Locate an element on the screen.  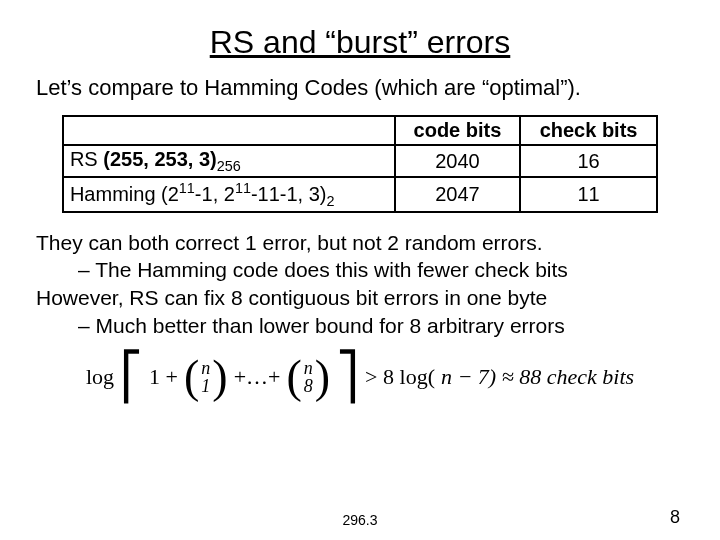
formula-log: log is located at coordinates (100, 377).